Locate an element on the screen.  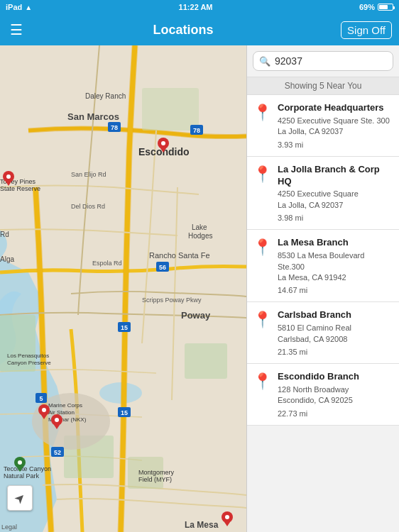
svg-text: Hodges is located at coordinates (200, 235).